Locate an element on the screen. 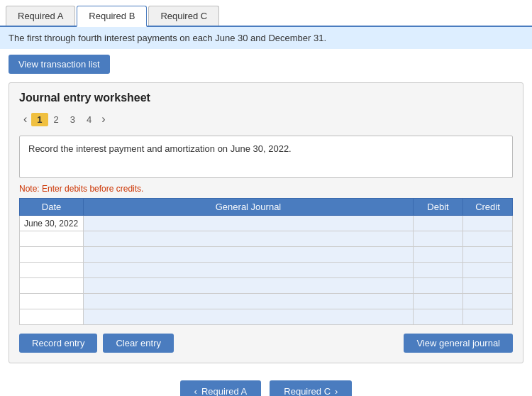 The height and width of the screenshot is (396, 532). tab-required-c: Required C is located at coordinates (184, 16).